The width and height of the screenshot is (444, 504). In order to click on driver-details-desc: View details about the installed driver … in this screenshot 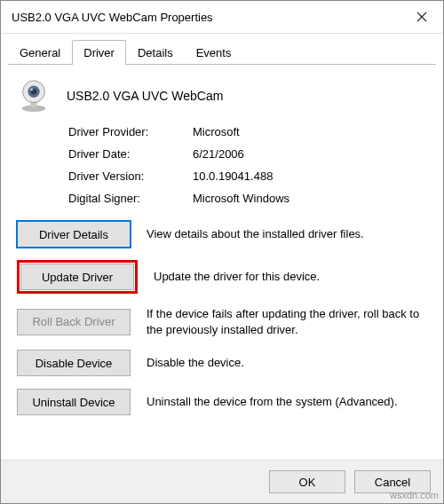, I will do `click(287, 234)`.